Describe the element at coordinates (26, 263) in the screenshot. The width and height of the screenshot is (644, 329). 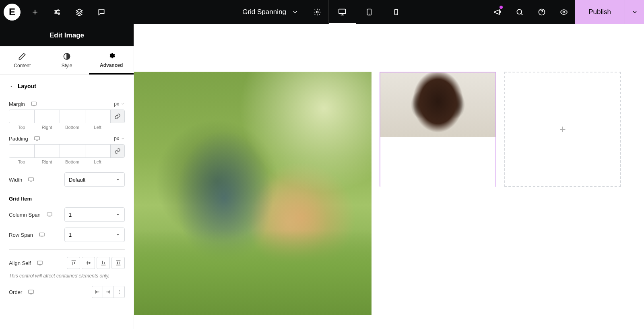
I see `align-self-label: Align Self` at that location.